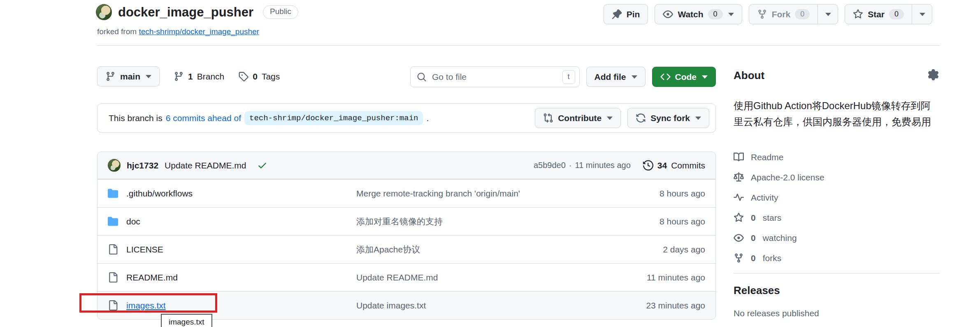  Describe the element at coordinates (495, 77) in the screenshot. I see `go-to-file-search: t` at that location.